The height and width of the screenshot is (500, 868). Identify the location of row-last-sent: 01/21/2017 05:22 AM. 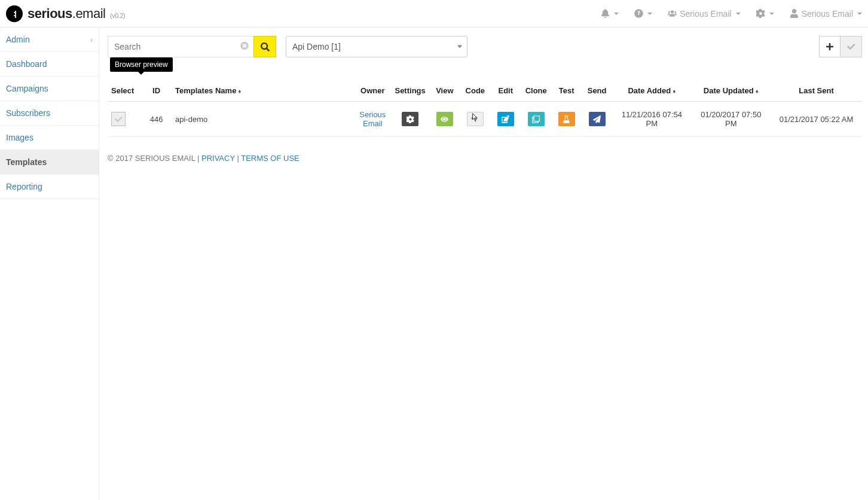
(817, 120).